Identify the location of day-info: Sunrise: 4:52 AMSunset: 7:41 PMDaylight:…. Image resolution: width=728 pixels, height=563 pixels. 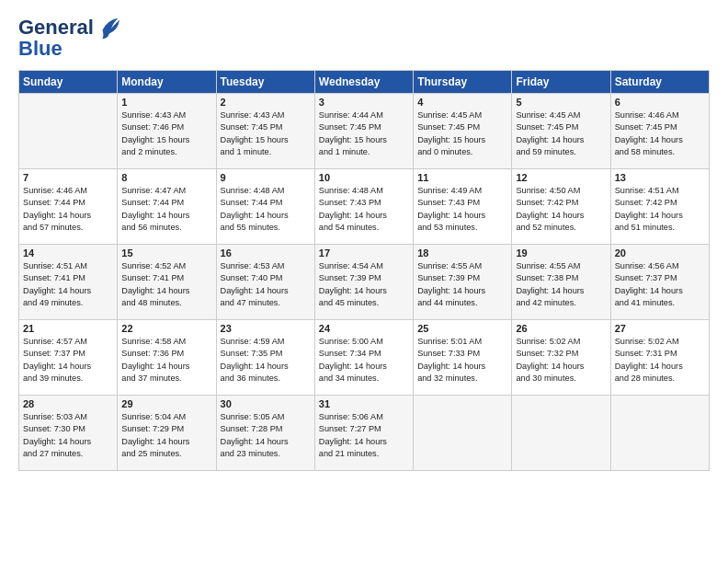
(166, 285).